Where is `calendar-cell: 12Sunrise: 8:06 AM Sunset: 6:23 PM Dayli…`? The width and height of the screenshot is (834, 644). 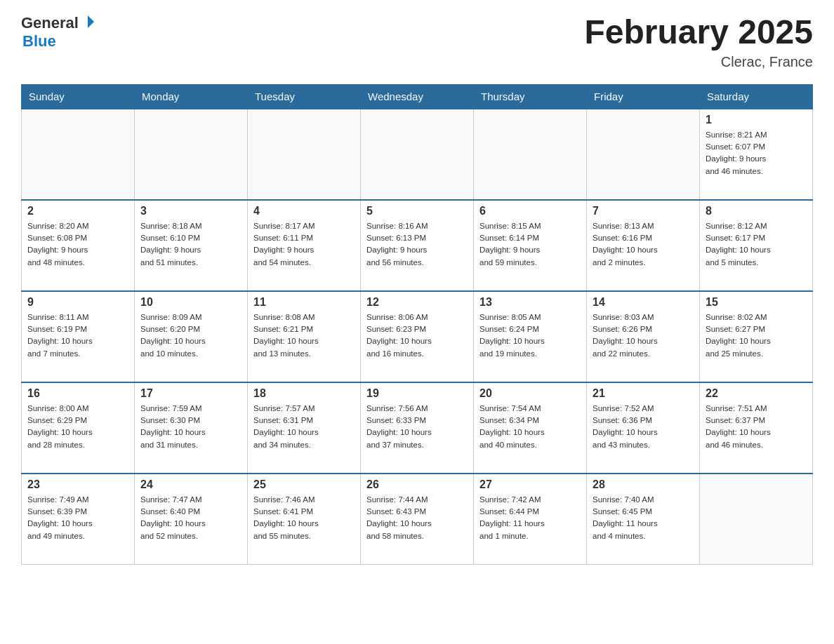
calendar-cell: 12Sunrise: 8:06 AM Sunset: 6:23 PM Dayli… is located at coordinates (417, 337).